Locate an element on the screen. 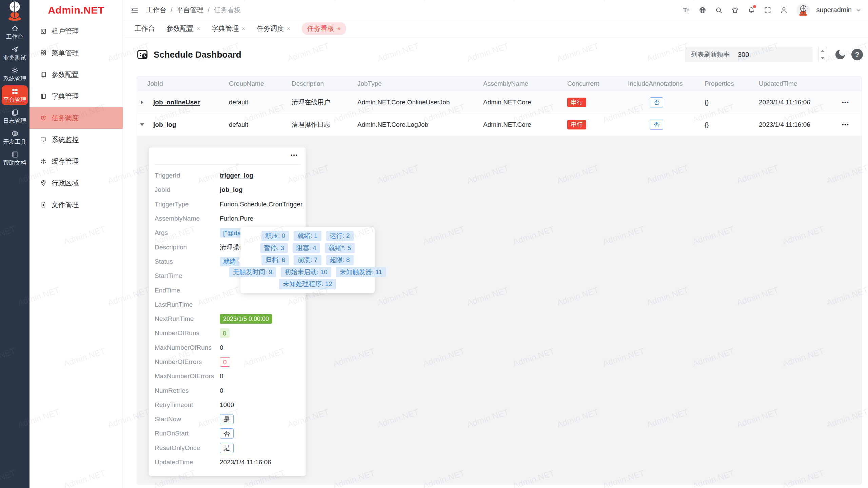  rail-item-platform-mgmt: 平台管理 is located at coordinates (15, 95).